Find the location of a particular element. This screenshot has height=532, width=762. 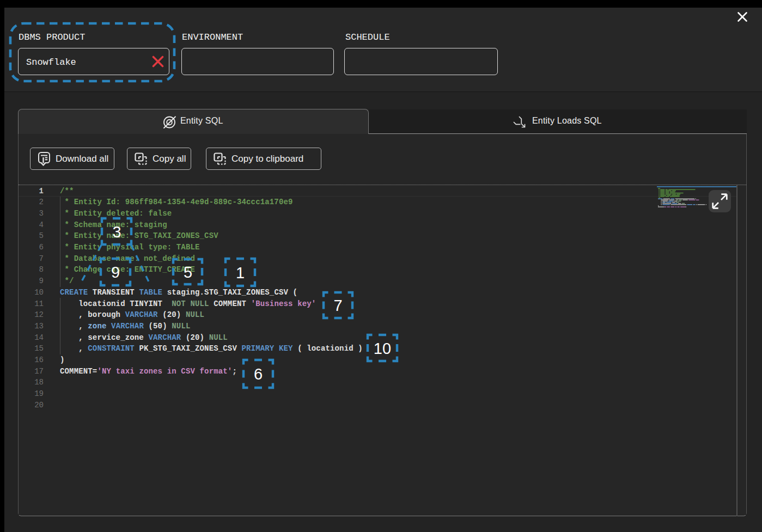

svg-text: 5 is located at coordinates (188, 272).